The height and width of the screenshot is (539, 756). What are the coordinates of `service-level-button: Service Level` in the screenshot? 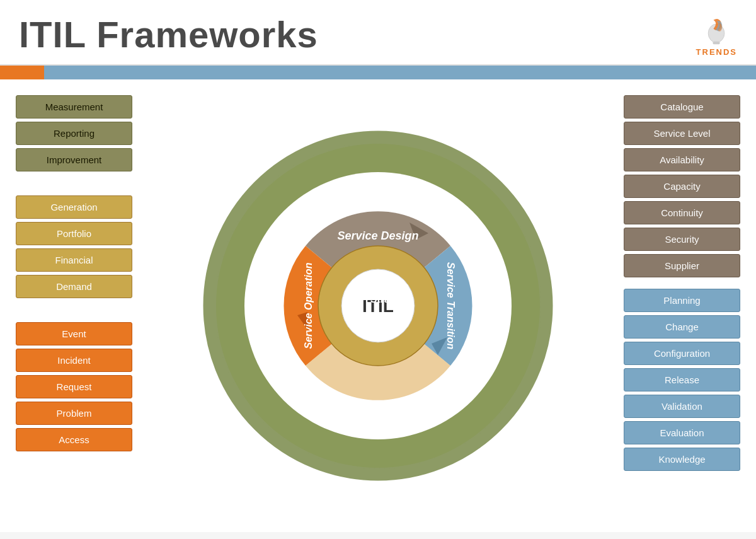 It's located at (682, 134).